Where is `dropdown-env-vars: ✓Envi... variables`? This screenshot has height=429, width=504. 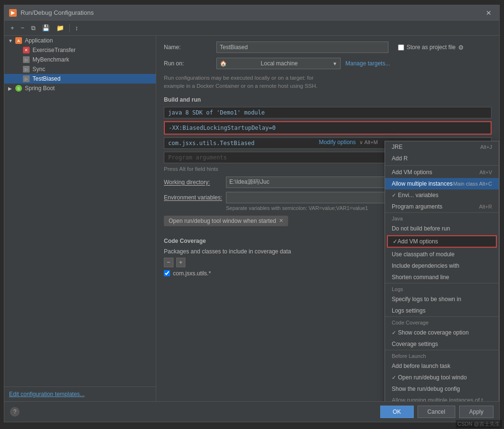
dropdown-env-vars: ✓Envi... variables is located at coordinates (442, 195).